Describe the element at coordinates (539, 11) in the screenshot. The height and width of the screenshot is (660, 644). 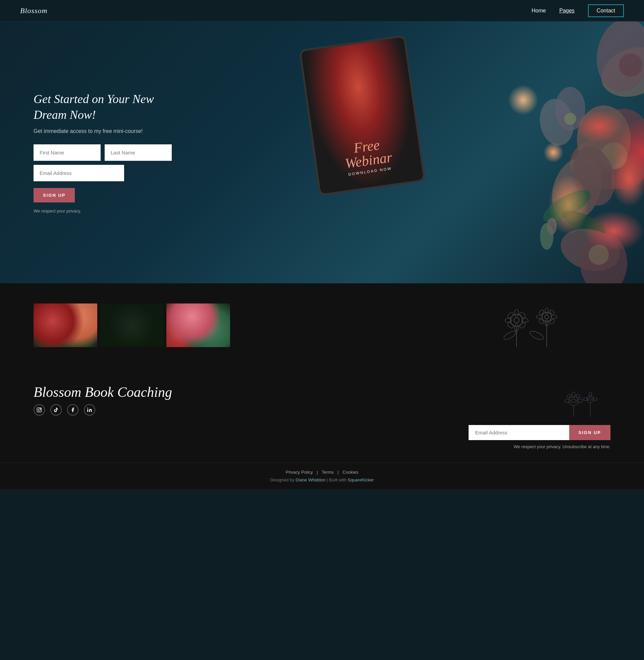
I see `nav-home: Home` at that location.